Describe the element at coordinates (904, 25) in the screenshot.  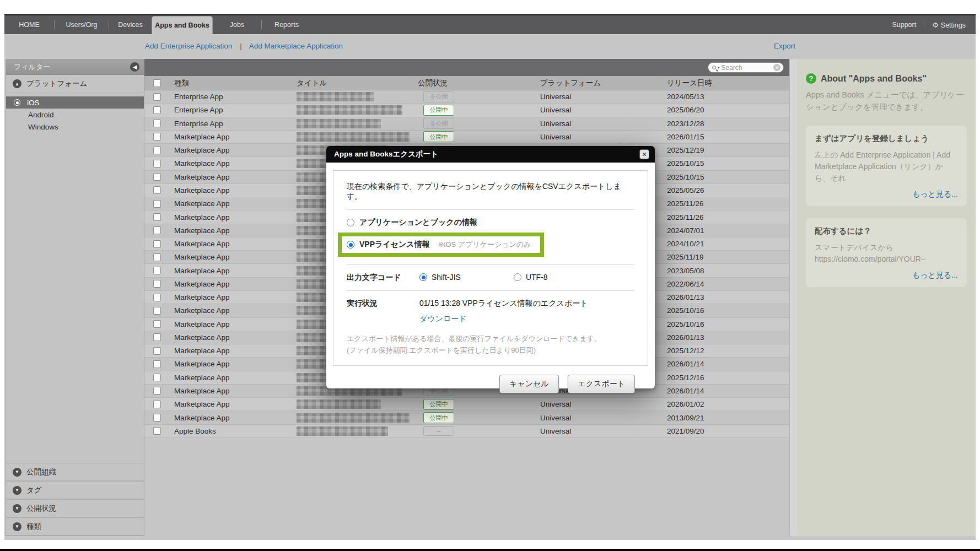
I see `support-link: Support` at that location.